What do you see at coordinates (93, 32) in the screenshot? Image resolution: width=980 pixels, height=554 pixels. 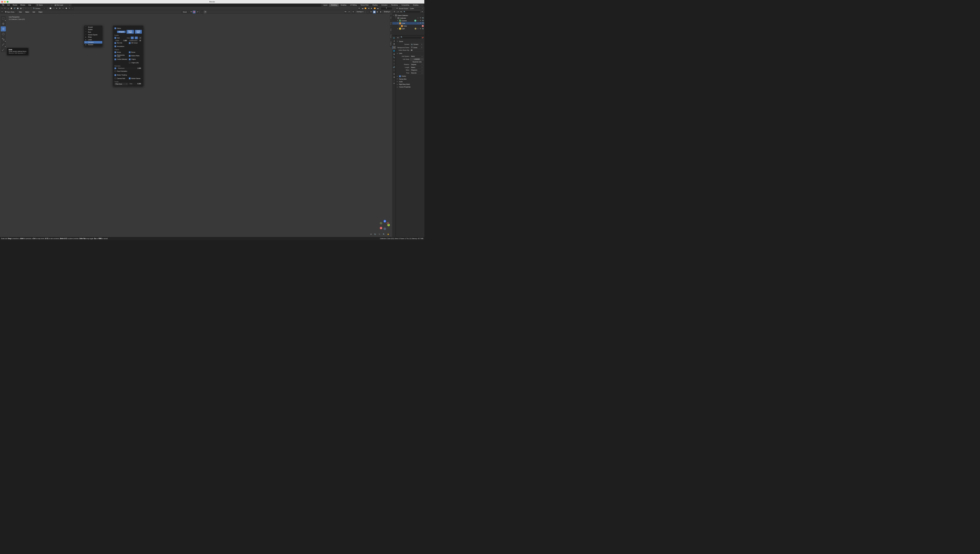 I see `falloff-root: ⌒Root` at bounding box center [93, 32].